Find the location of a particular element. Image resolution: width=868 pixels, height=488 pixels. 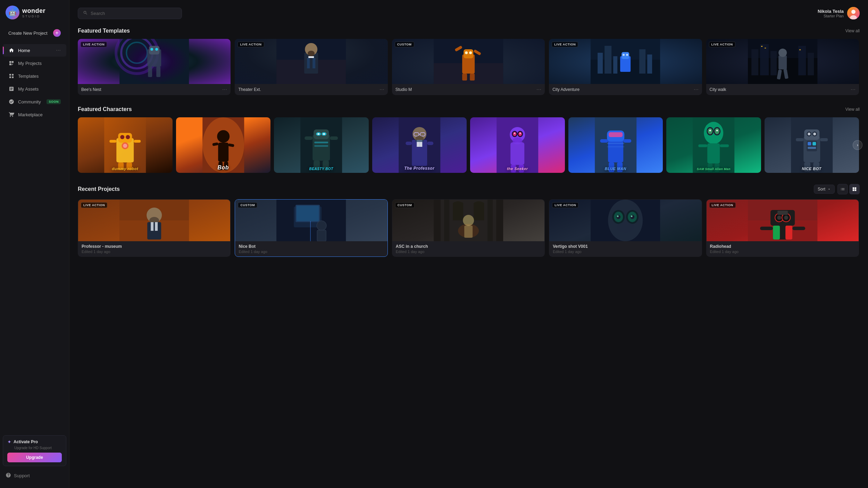

char-card-dummy-robot: dummy robot is located at coordinates (125, 145).